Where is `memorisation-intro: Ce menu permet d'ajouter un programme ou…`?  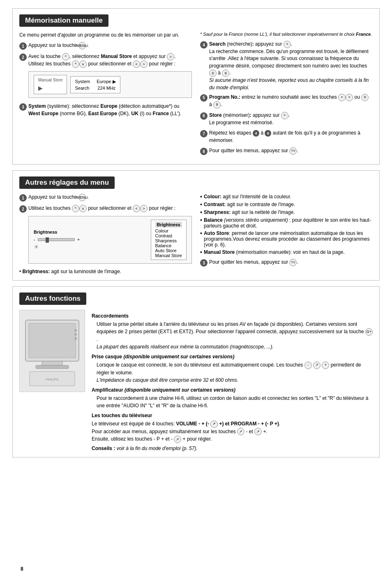
memorisation-intro: Ce menu permet d'ajouter un programme ou… is located at coordinates (106, 35).